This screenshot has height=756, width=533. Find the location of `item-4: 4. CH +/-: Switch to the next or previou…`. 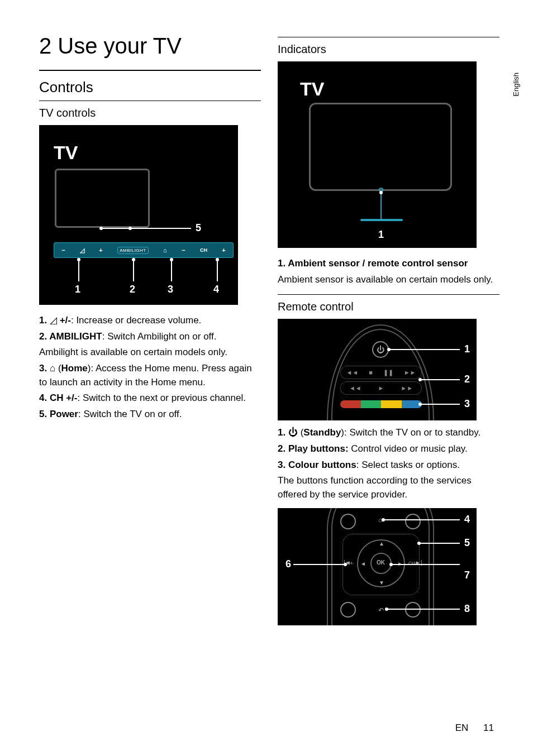

item-4: 4. CH +/-: Switch to the next or previou… is located at coordinates (150, 399).